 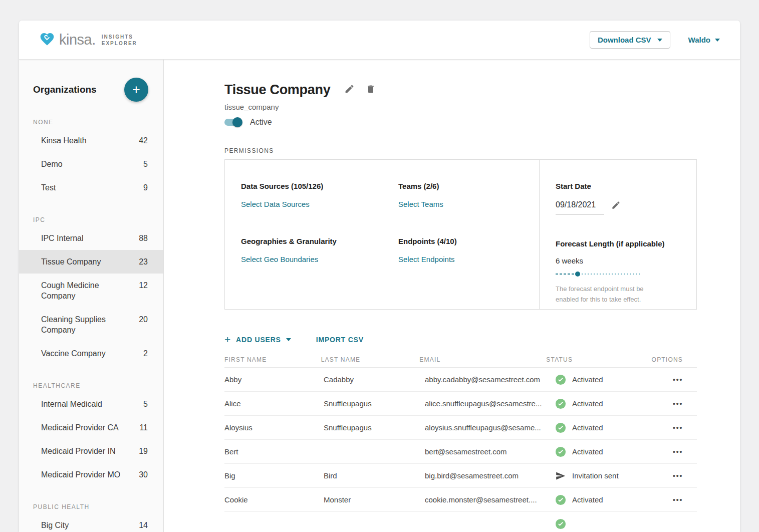 I want to click on active-toggle-label: Active, so click(x=261, y=122).